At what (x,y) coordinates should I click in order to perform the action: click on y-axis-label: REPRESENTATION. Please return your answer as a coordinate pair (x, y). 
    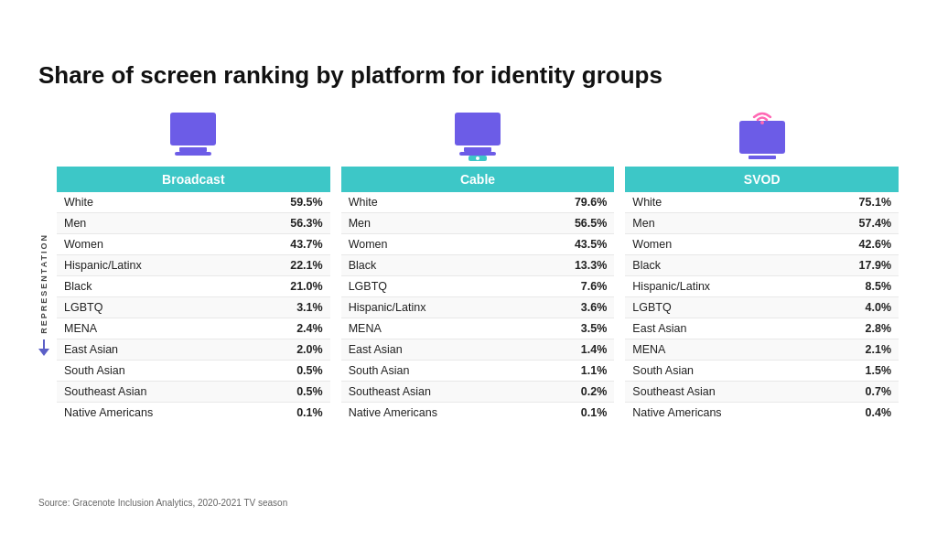
    Looking at the image, I should click on (44, 284).